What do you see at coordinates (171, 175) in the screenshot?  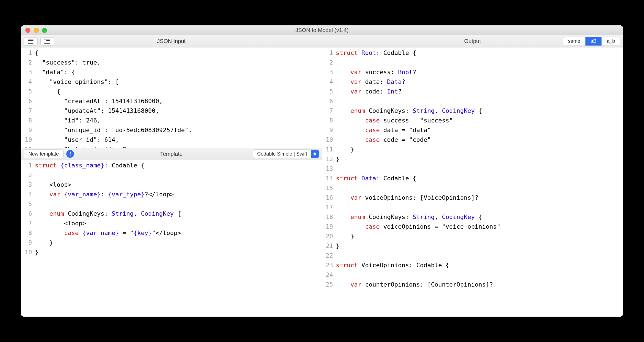 I see `template-line: 2` at bounding box center [171, 175].